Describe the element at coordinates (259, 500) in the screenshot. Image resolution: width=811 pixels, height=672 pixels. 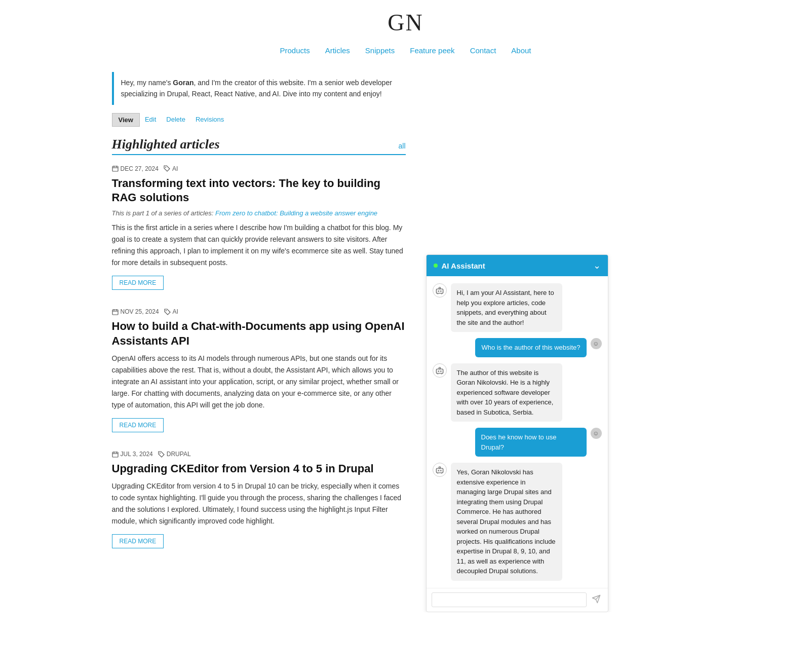
I see `article-card: JUL 3, 2024 DRUPAL Upgrading CKEditor fr…` at that location.